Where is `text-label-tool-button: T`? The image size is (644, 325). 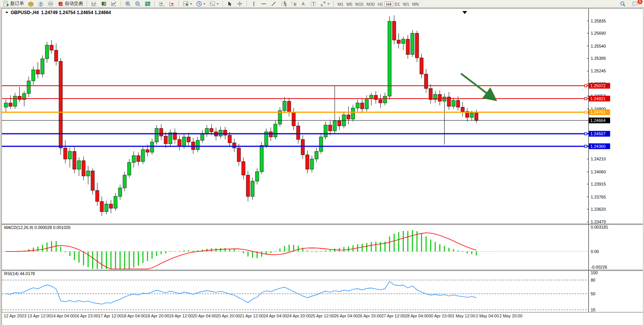 text-label-tool-button: T is located at coordinates (313, 4).